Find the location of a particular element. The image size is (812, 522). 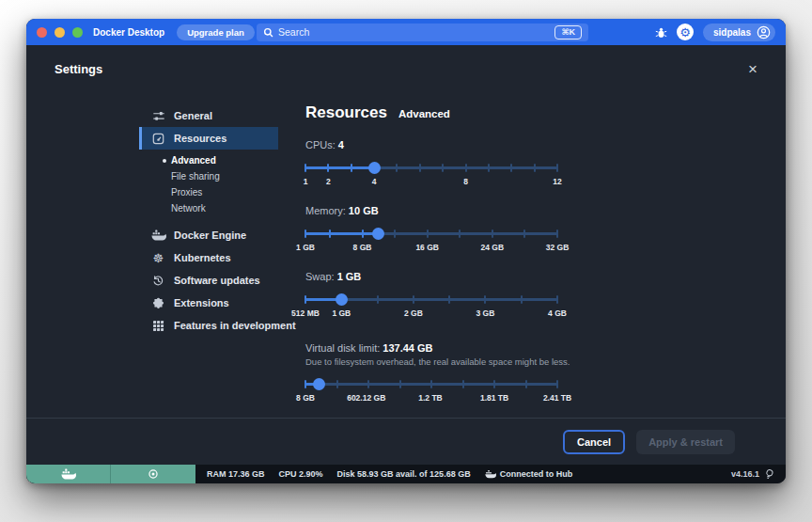

bug-report-icon is located at coordinates (662, 32).